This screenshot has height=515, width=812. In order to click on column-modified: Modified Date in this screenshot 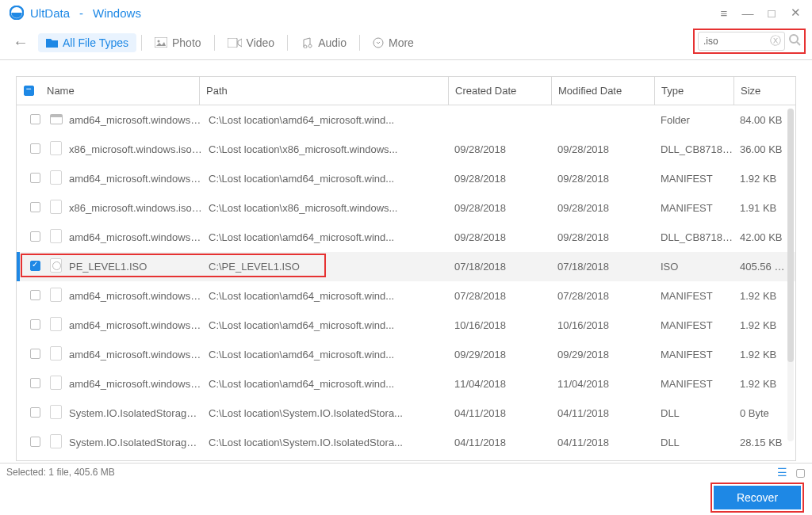, I will do `click(590, 90)`.